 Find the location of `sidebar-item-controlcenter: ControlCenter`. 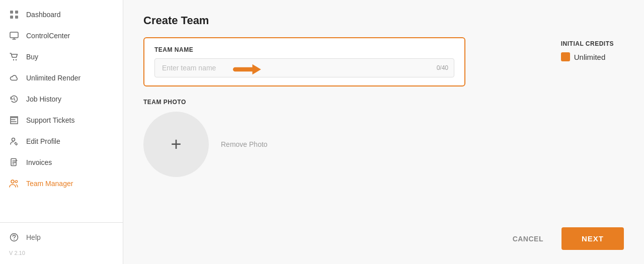

sidebar-item-controlcenter: ControlCenter is located at coordinates (61, 36).